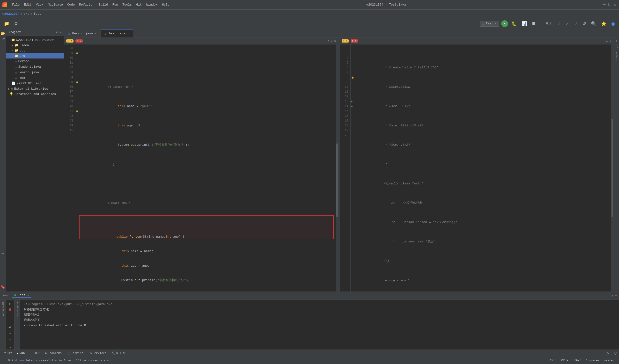 The image size is (619, 364). What do you see at coordinates (96, 33) in the screenshot?
I see `tab-close-person: ✕` at bounding box center [96, 33].